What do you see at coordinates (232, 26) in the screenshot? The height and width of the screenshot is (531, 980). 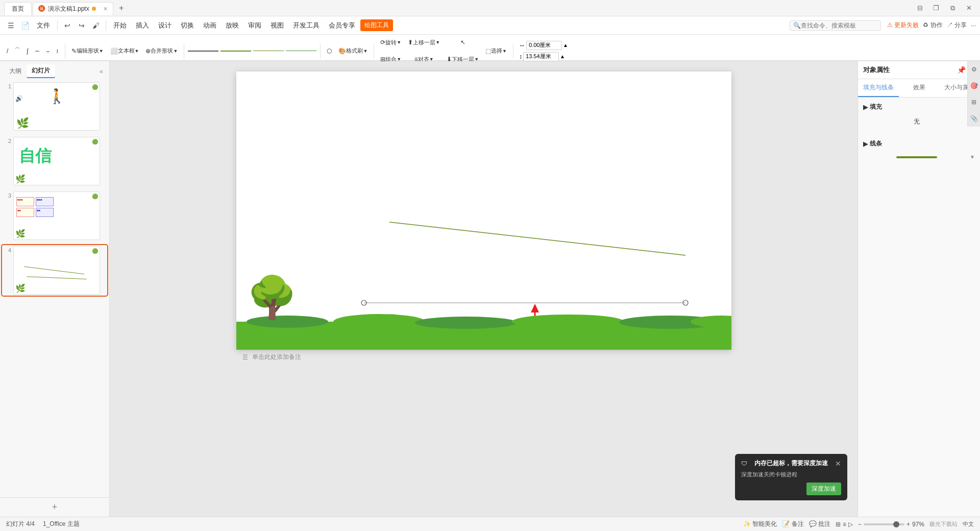 I see `menu-slideshow: 放映` at bounding box center [232, 26].